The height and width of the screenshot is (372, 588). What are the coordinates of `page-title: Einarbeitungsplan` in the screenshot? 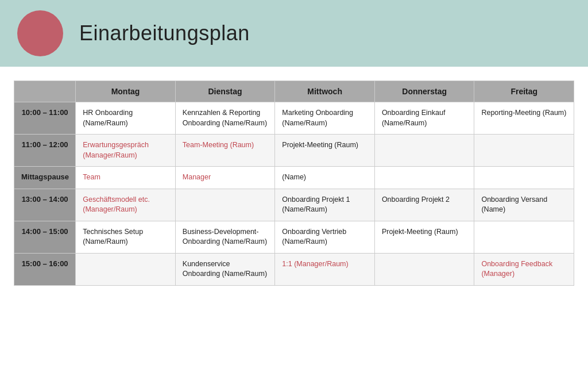 It's located at (164, 33).